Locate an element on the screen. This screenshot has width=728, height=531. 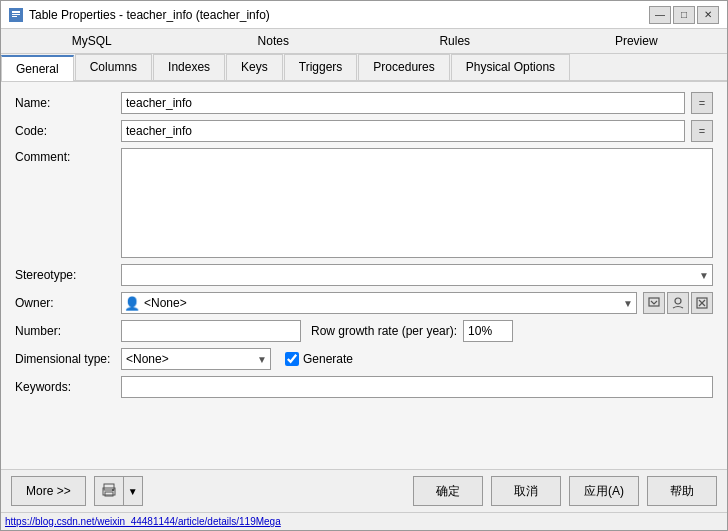
tab-mysql: MySQL is located at coordinates (92, 41).